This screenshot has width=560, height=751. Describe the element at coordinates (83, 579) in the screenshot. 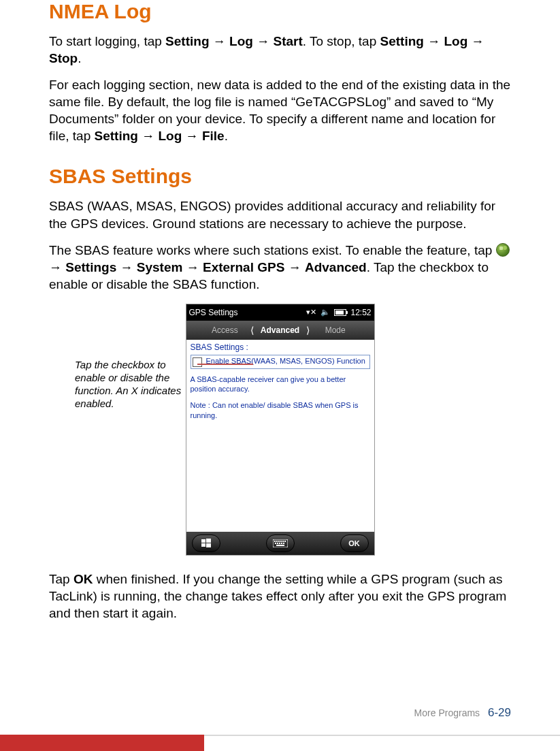

I see `text-bold: OK` at that location.